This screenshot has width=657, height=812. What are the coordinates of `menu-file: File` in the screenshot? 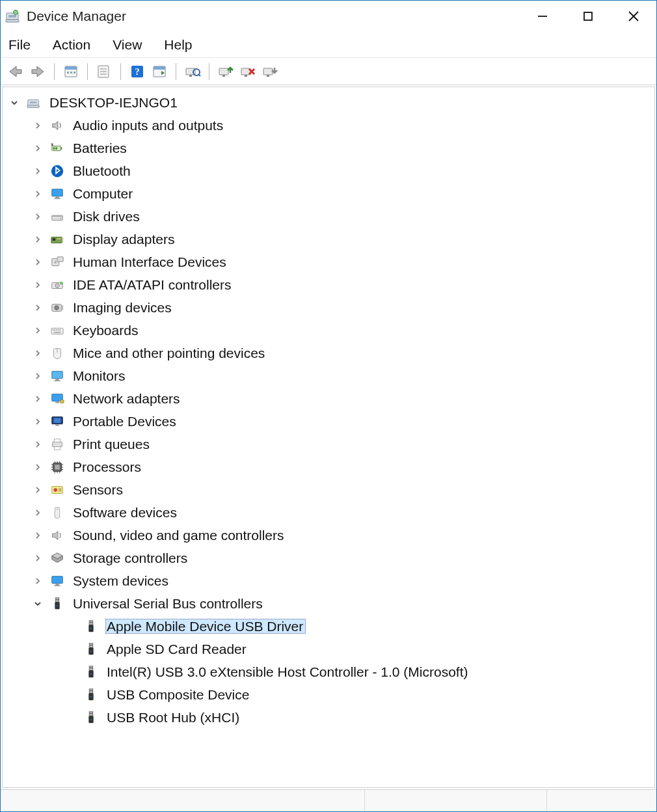 It's located at (20, 45).